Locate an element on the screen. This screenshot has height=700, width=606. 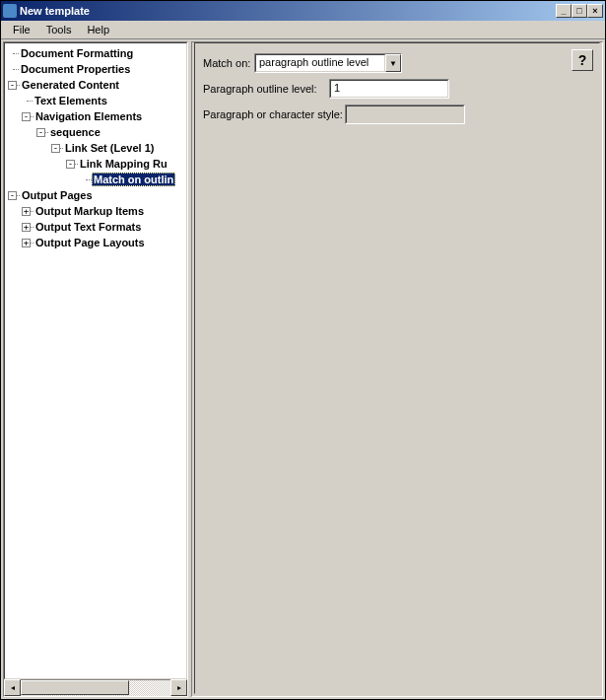
tree-item-output-text-formats: + Output Text Formats is located at coordinates (96, 227).